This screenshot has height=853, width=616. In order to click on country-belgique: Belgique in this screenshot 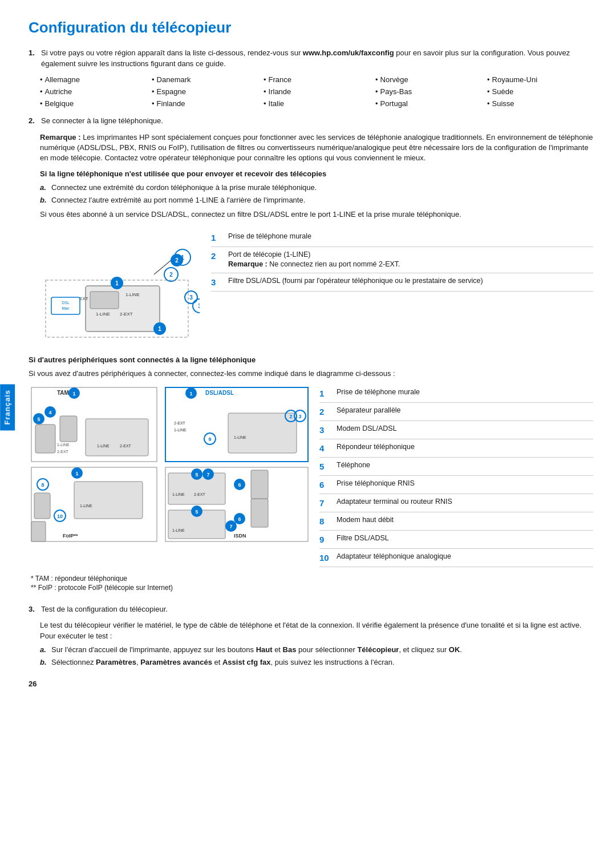, I will do `click(93, 104)`.